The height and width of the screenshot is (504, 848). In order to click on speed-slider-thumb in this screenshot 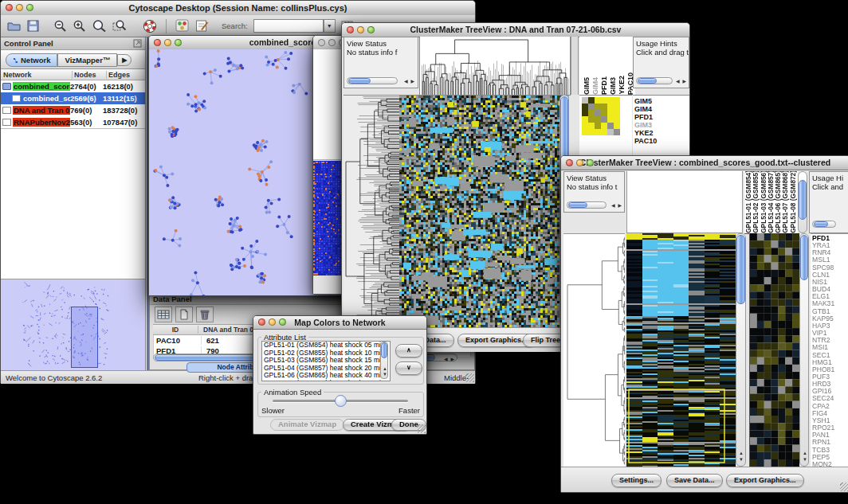, I will do `click(341, 401)`.